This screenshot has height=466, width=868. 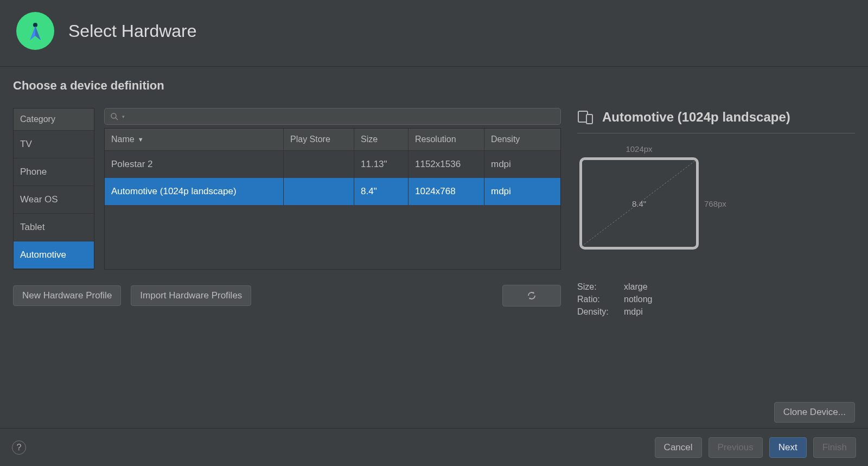 What do you see at coordinates (434, 34) in the screenshot?
I see `dialog-header: Select Hardware` at bounding box center [434, 34].